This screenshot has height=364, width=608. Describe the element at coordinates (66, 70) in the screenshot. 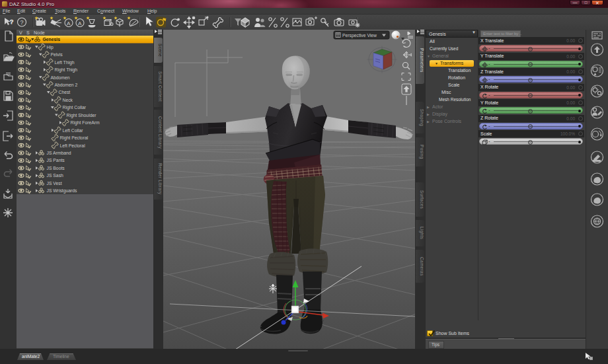

I see `svg-text: Right Thigh` at that location.